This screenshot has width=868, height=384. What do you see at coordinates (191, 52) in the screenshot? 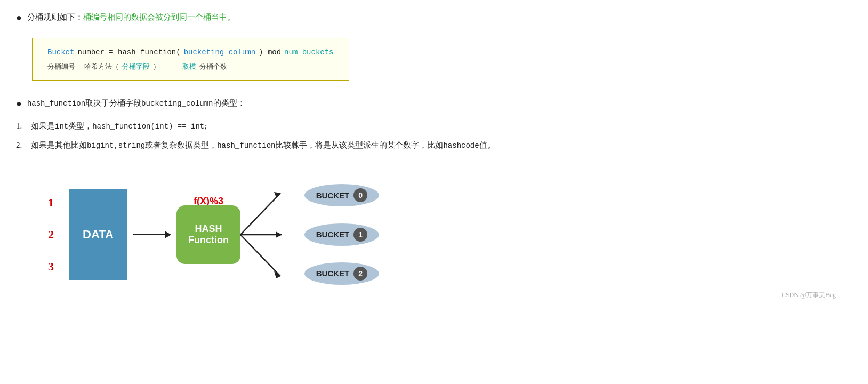
I see `formula-line1: Bucket number = hash_function(bucketing_…` at bounding box center [191, 52].